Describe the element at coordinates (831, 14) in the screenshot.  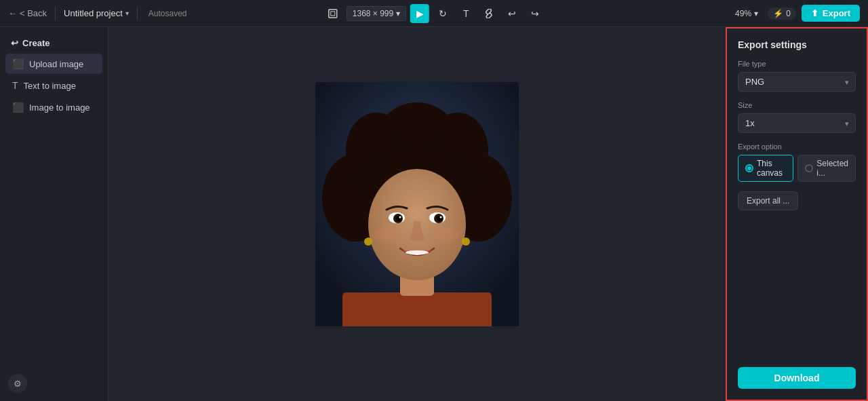
I see `export-button: ⬆ Export` at that location.